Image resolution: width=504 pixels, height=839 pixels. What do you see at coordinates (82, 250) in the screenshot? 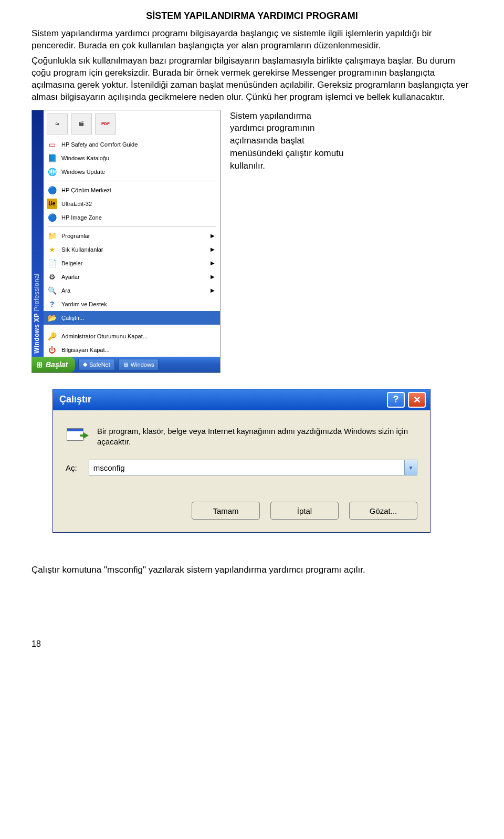
I see `menu-label: Sık Kullanılanlar` at bounding box center [82, 250].